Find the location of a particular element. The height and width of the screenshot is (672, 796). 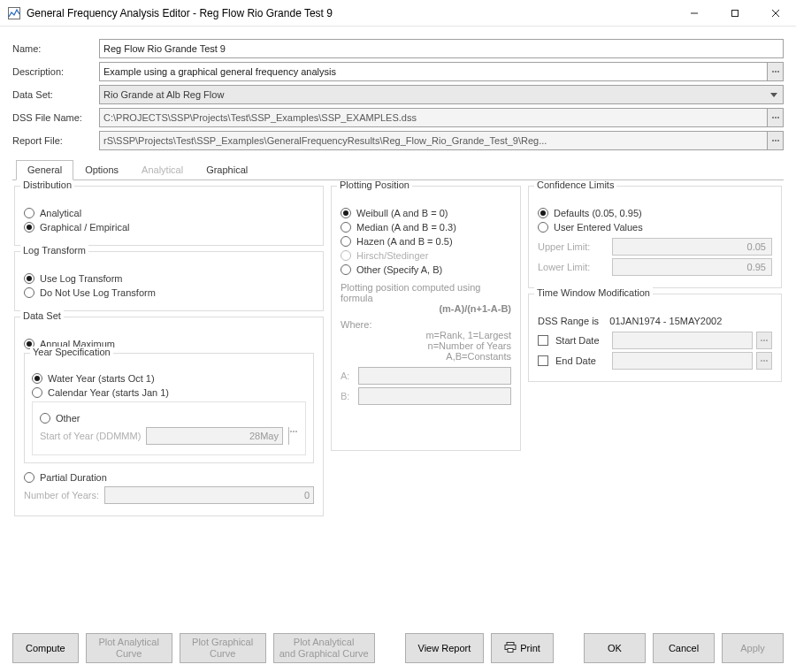

plot-analytical-button: Plot Analytical Curve is located at coordinates (129, 648).